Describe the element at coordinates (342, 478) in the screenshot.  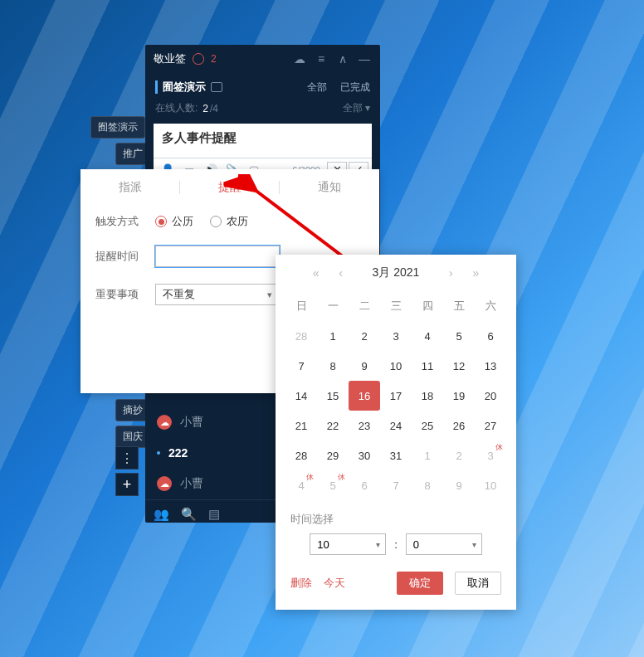
I see `holiday-badge: 休` at that location.